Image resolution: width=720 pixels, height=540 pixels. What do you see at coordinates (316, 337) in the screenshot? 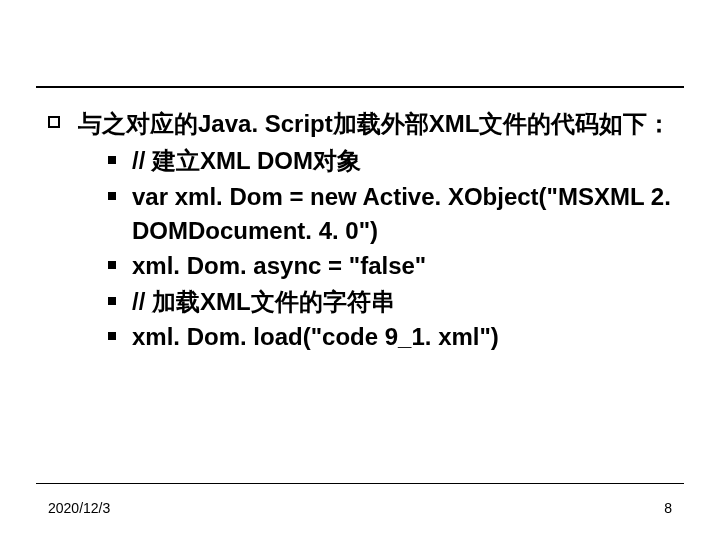
I see `code-line: xml. Dom. load("code 9_1. xml")` at bounding box center [316, 337].